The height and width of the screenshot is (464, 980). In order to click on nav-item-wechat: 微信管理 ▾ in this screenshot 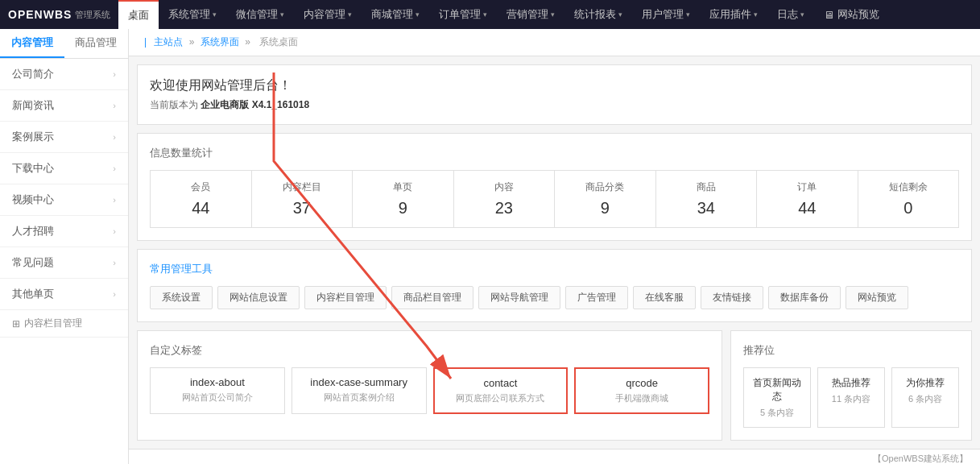, I will do `click(260, 14)`.